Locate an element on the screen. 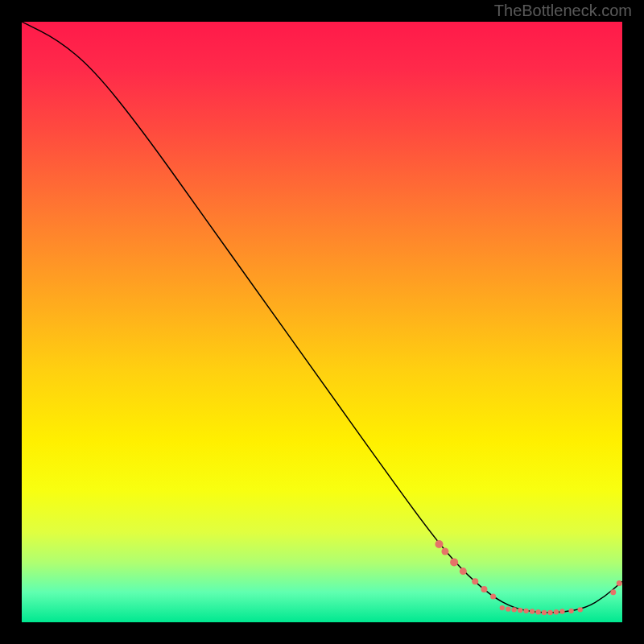 The width and height of the screenshot is (644, 644). data-points-group is located at coordinates (528, 578).